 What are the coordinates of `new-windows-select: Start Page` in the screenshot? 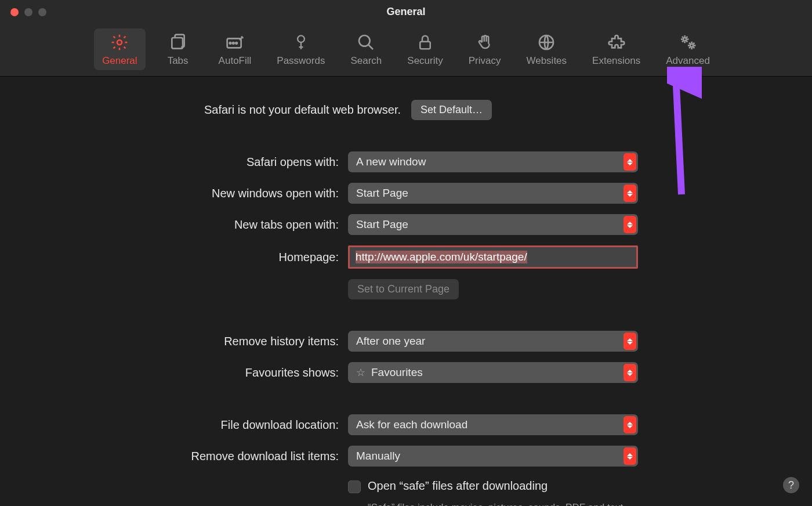 It's located at (493, 193).